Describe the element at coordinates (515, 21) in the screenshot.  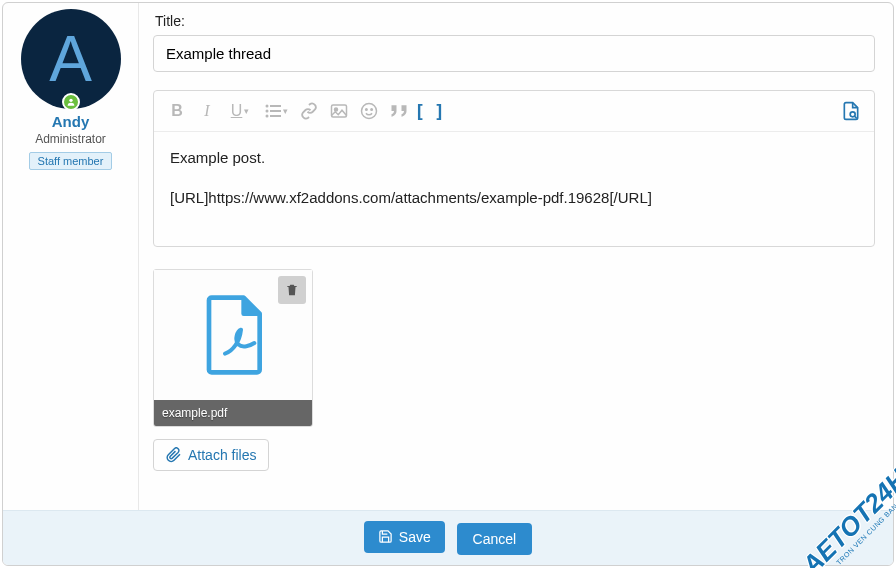
I see `title-label: Title:` at that location.